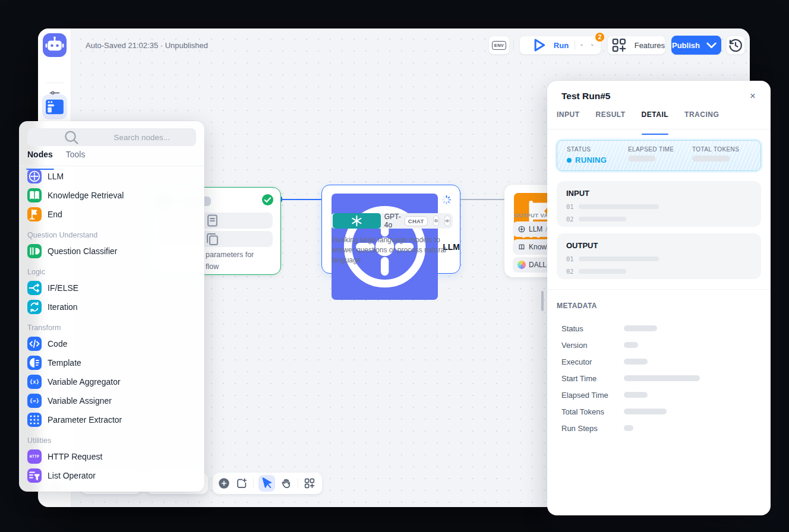  Describe the element at coordinates (392, 221) in the screenshot. I see `model-selector: GPT-4o CHAT` at that location.